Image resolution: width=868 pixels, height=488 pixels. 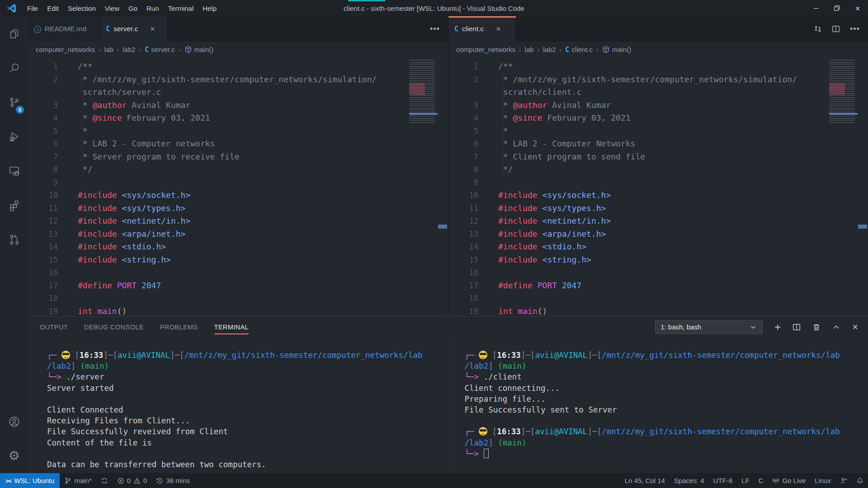 I want to click on breadcrumb-label: lab, so click(x=529, y=50).